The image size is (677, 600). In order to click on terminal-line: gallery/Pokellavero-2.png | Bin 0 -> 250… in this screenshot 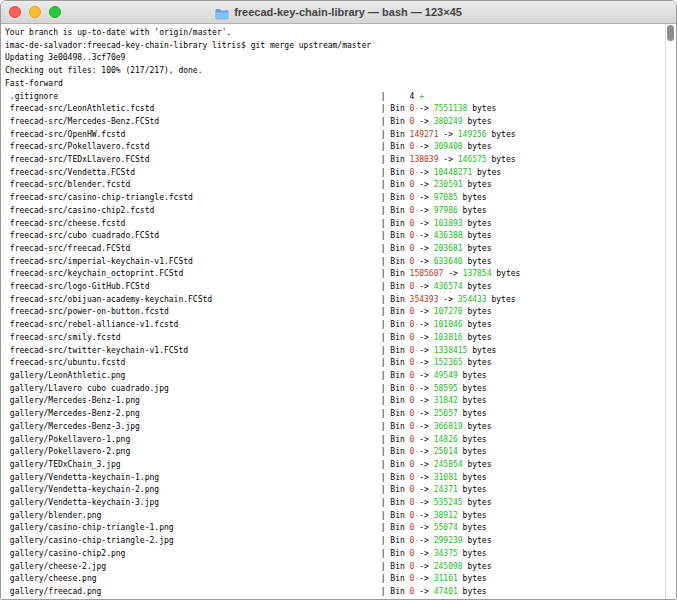, I will do `click(340, 452)`.